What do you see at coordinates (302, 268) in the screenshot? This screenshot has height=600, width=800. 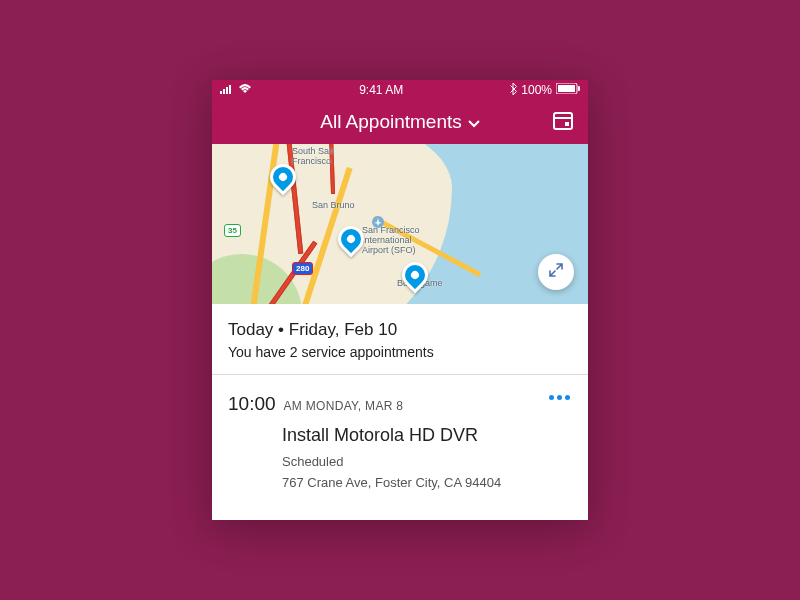 I see `shield-i280: 280` at bounding box center [302, 268].